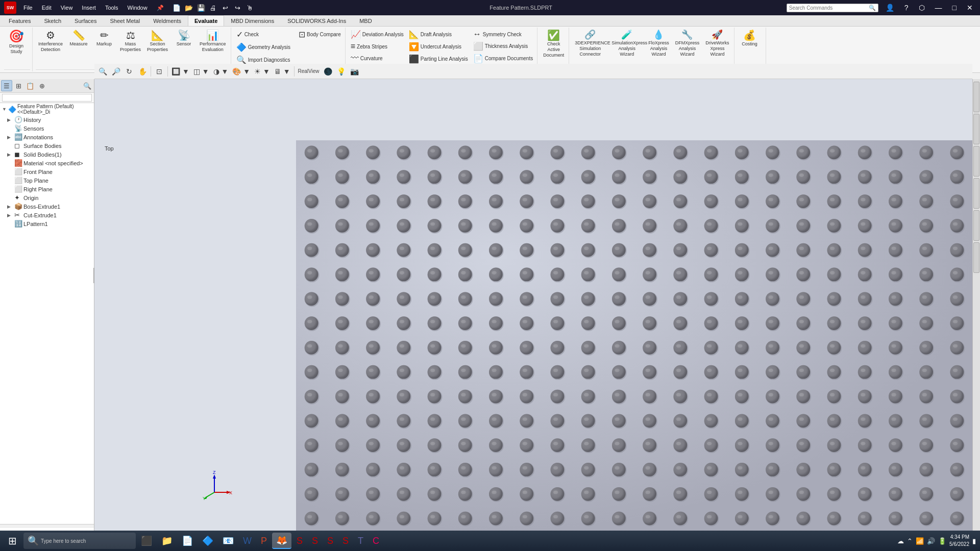 This screenshot has width=980, height=551. I want to click on word-app: W, so click(247, 541).